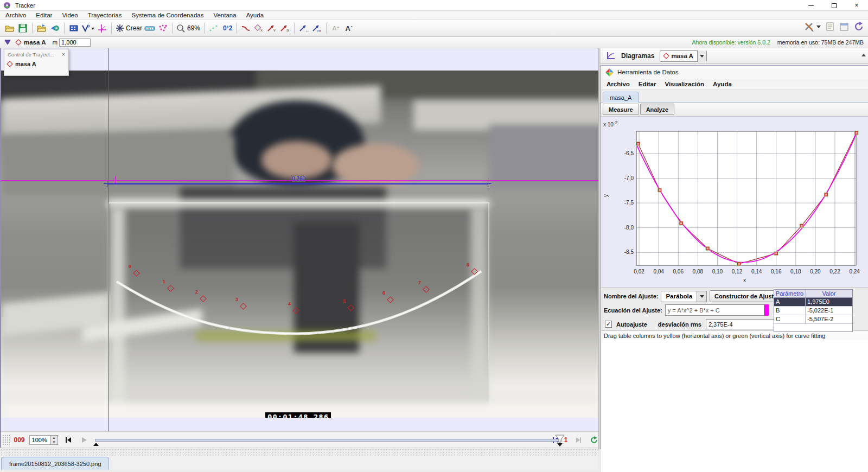 This screenshot has height=472, width=868. What do you see at coordinates (813, 311) in the screenshot?
I see `param-row-b: B -5,022E-1` at bounding box center [813, 311].